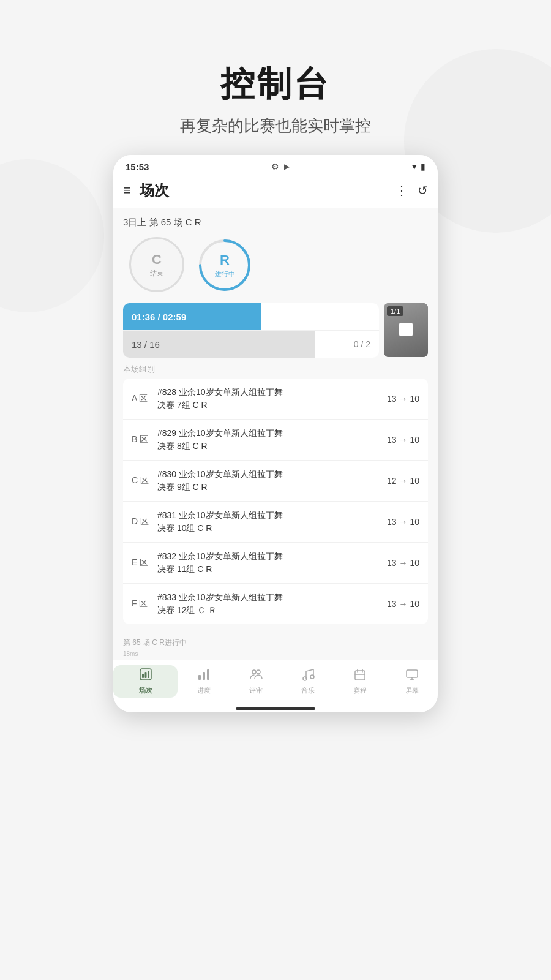 Image resolution: width=551 pixels, height=980 pixels. What do you see at coordinates (269, 481) in the screenshot?
I see `group-info: #830 业余10岁女单新人组拉丁舞 决赛 9组 C R` at bounding box center [269, 481].